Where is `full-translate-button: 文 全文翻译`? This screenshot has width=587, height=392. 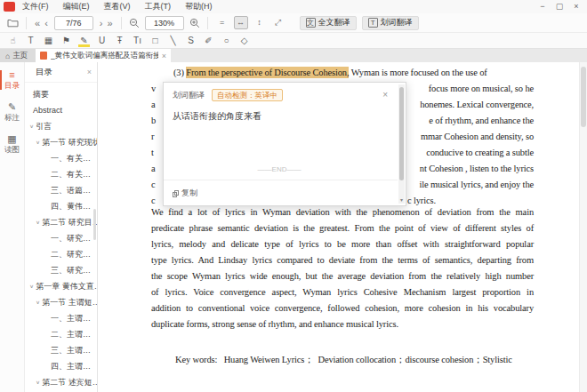 full-translate-button: 文 全文翻译 is located at coordinates (328, 23).